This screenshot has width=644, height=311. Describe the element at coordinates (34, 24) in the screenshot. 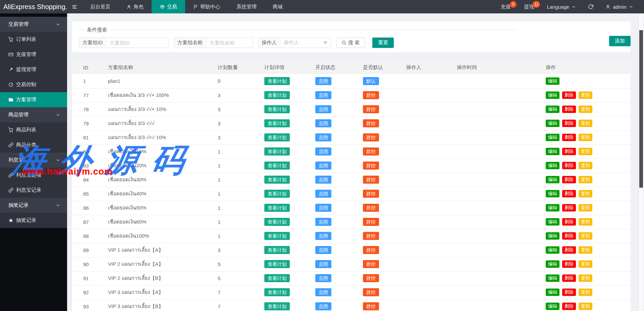

I see `sidebar-group-trade-management: 交易管理` at that location.